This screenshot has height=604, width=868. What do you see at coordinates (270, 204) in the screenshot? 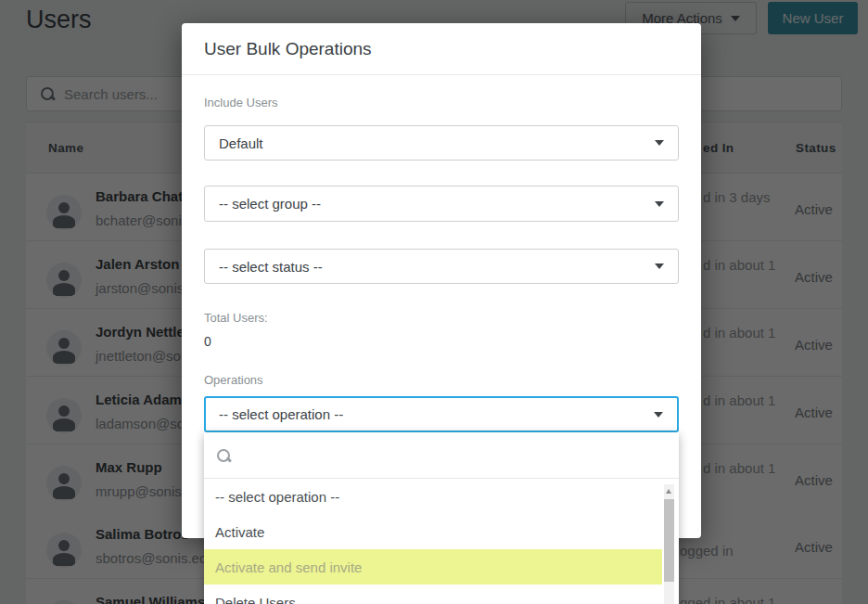
I see `group-select-value: -- select group --` at bounding box center [270, 204].